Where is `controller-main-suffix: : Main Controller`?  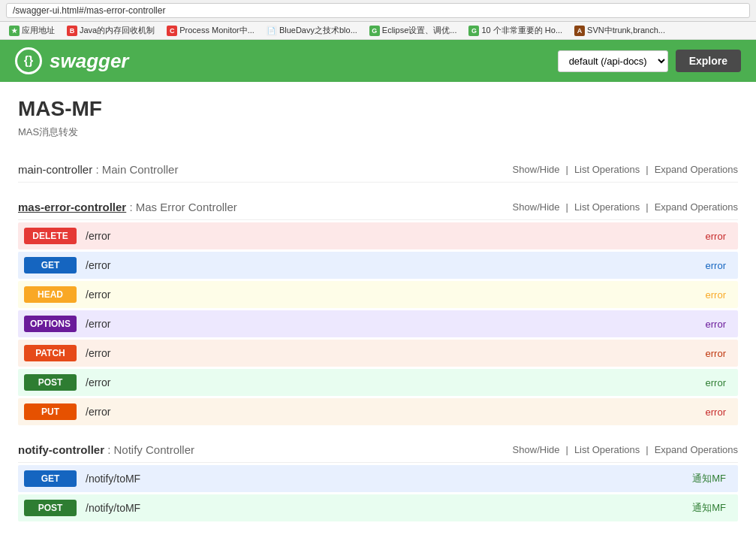
controller-main-suffix: : Main Controller is located at coordinates (137, 170).